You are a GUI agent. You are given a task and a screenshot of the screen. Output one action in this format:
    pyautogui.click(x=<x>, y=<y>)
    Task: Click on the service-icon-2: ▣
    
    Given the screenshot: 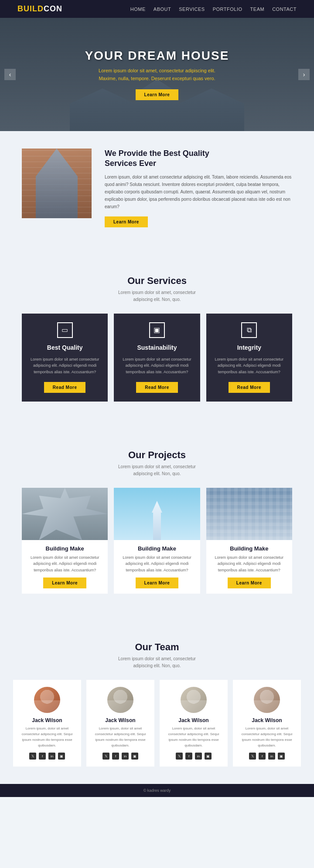 What is the action you would take?
    pyautogui.click(x=157, y=330)
    